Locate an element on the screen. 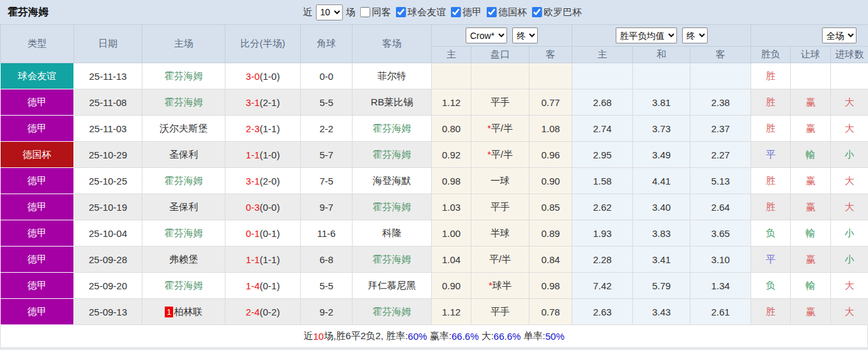  avg-home: 2.74 is located at coordinates (603, 129).